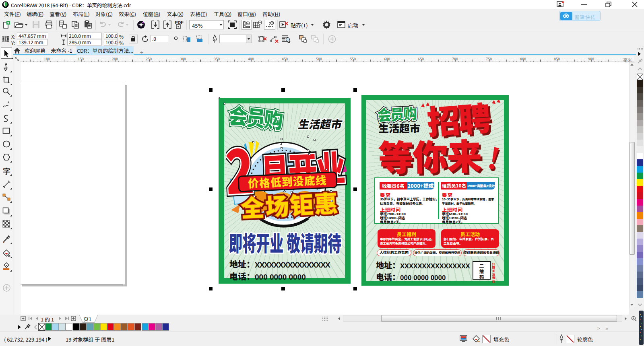  I want to click on svg-text: 生活超市, so click(320, 124).